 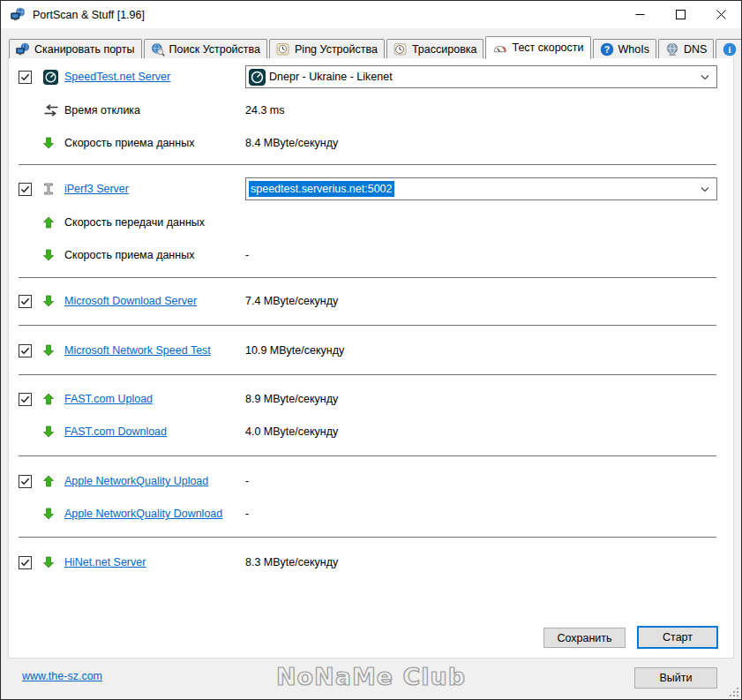 What do you see at coordinates (326, 49) in the screenshot?
I see `tab-ping-device: Ping Устройства` at bounding box center [326, 49].